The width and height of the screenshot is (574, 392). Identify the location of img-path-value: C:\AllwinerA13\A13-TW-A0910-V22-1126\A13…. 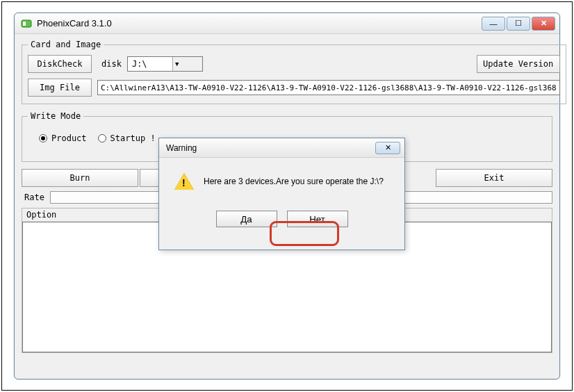
(329, 88).